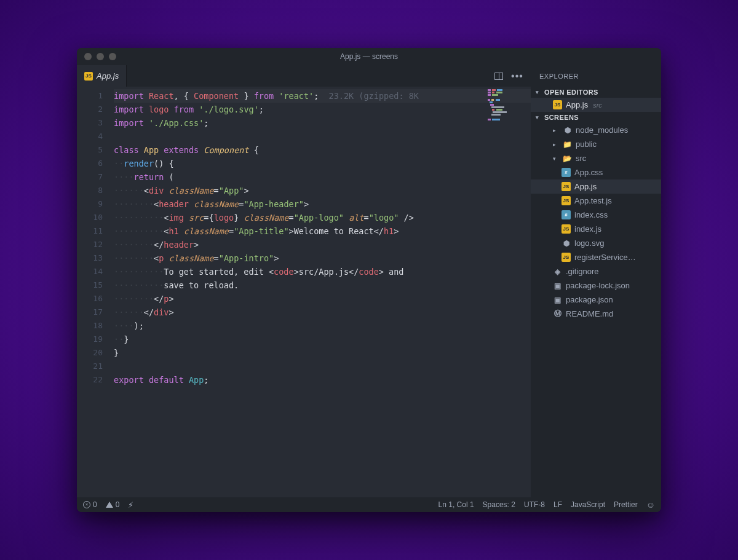  Describe the element at coordinates (95, 366) in the screenshot. I see `line-number: 21` at that location.